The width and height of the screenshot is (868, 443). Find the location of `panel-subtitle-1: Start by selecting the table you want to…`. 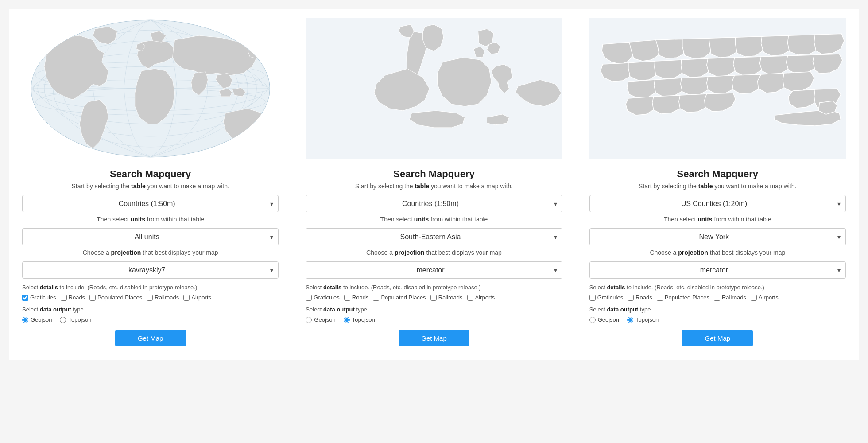

panel-subtitle-1: Start by selecting the table you want to… is located at coordinates (150, 186).